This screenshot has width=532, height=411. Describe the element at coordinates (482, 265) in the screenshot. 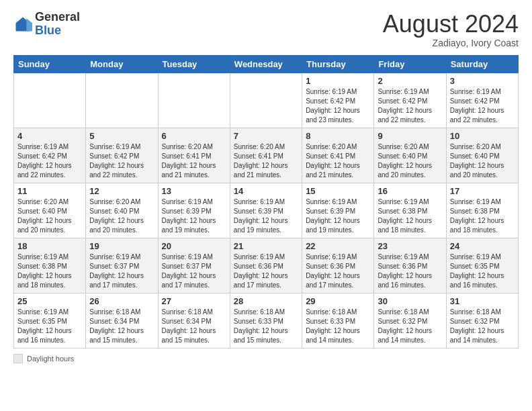

I see `table-row: 24Sunrise: 6:19 AM Sunset: 6:35 PM Dayli…` at that location.